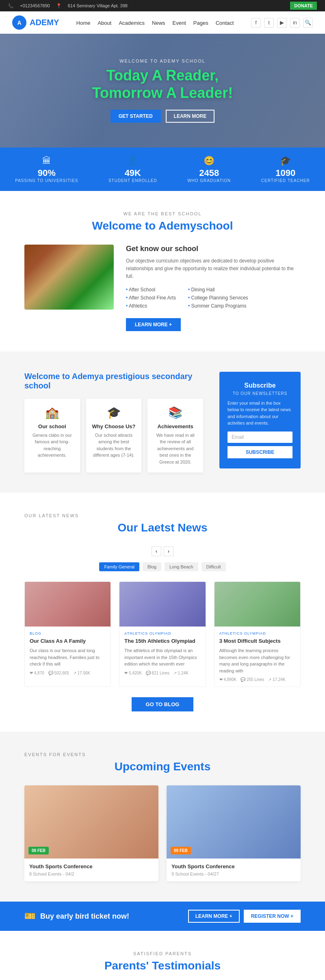  I want to click on card-choose: 🎓 Why Choose Us? Our school attracts amo…, so click(114, 436).